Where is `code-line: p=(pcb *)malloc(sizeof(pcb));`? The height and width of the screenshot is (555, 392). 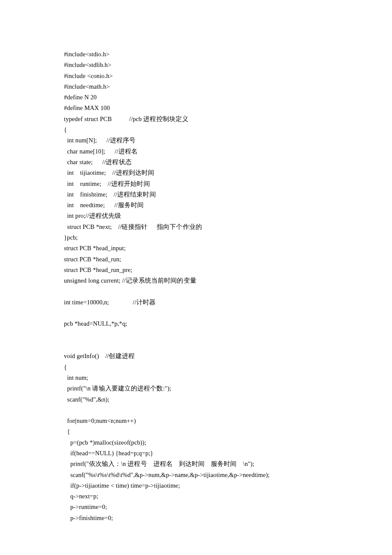 code-line: p=(pcb *)malloc(sizeof(pcb)); is located at coordinates (196, 442).